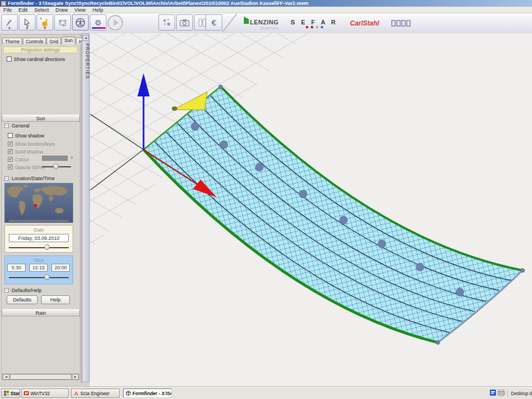 The width and height of the screenshot is (532, 399). Describe the element at coordinates (185, 22) in the screenshot. I see `camera-button` at that location.